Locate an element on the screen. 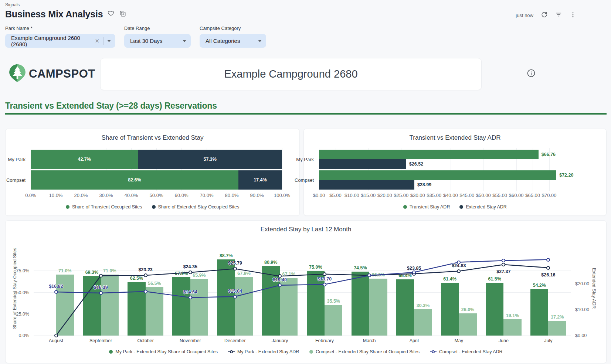 The width and height of the screenshot is (611, 364). section-title: Transient vs Extended Stay (>=28 days) R… is located at coordinates (306, 106).